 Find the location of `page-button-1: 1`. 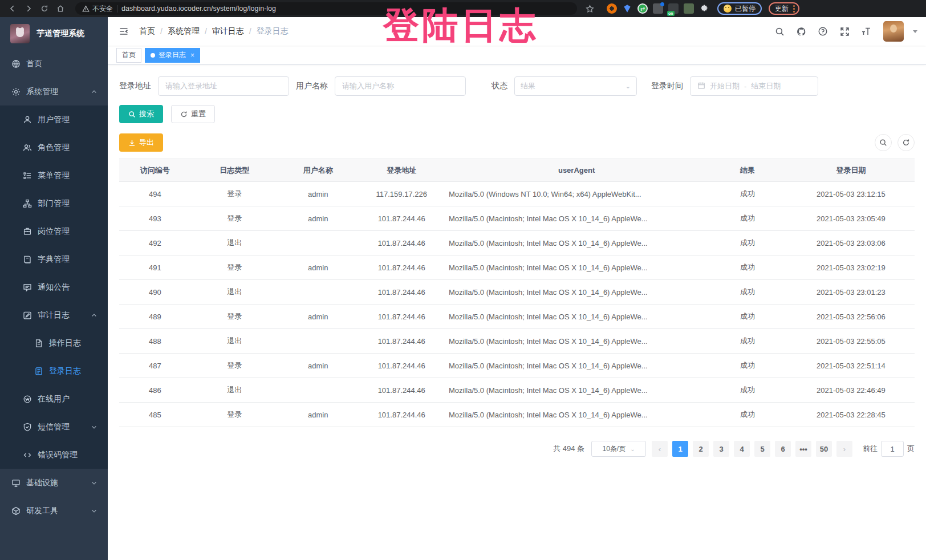

page-button-1: 1 is located at coordinates (680, 449).